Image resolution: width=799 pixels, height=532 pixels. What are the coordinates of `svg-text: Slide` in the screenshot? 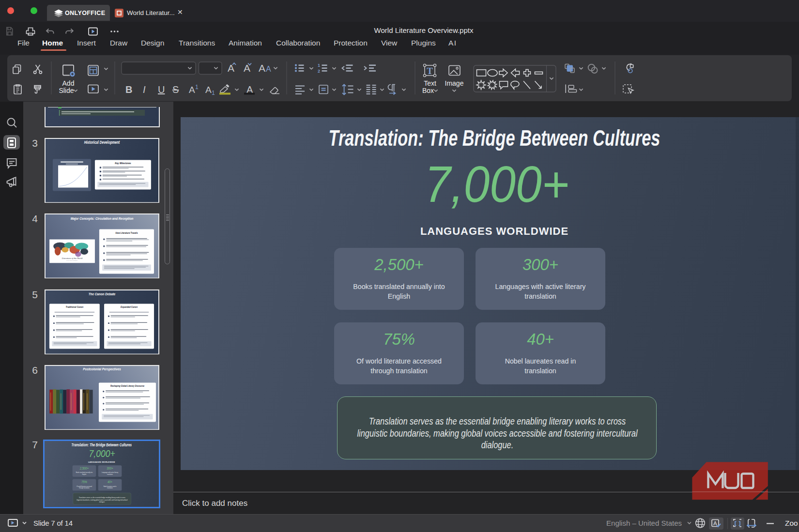 It's located at (66, 91).